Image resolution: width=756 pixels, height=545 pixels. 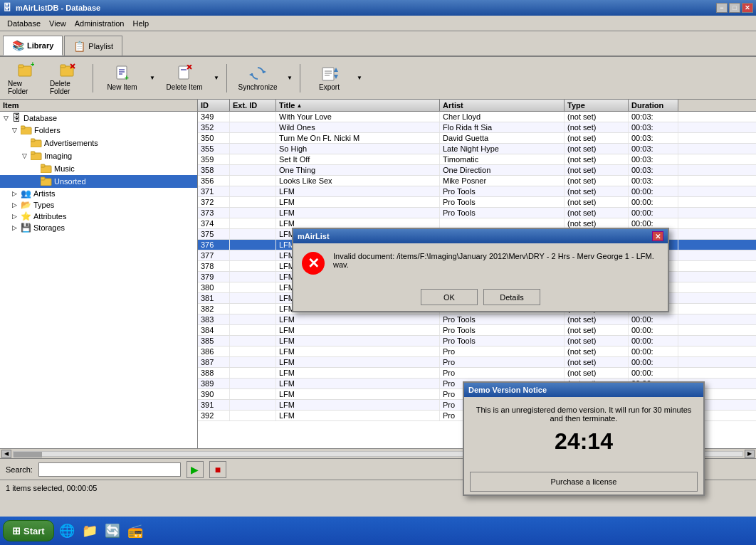 What do you see at coordinates (503, 159) in the screenshot?
I see `cell-artist: Timomatic` at bounding box center [503, 159].